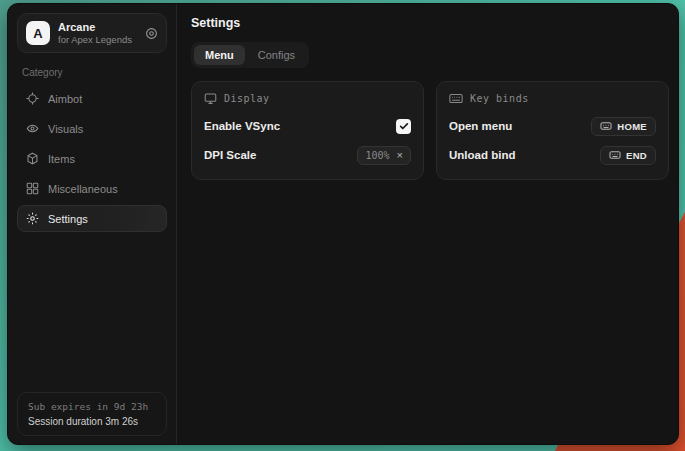 The height and width of the screenshot is (451, 685). I want to click on brand-title: Arcane, so click(95, 27).